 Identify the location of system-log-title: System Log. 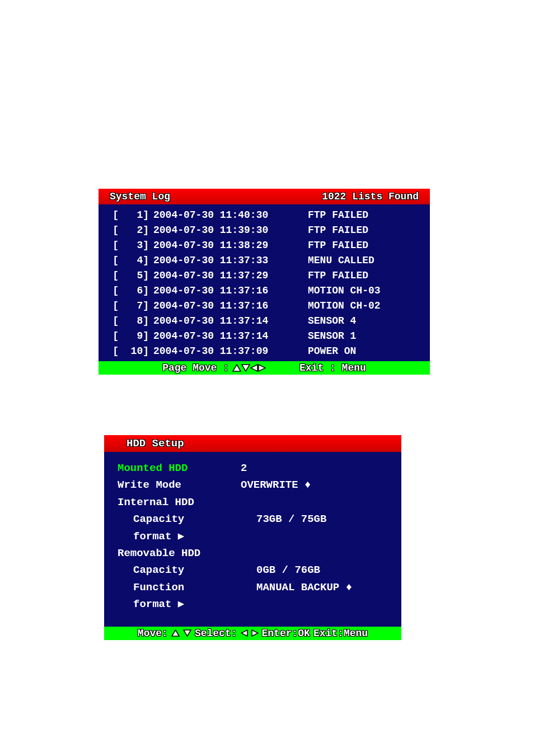
(140, 197).